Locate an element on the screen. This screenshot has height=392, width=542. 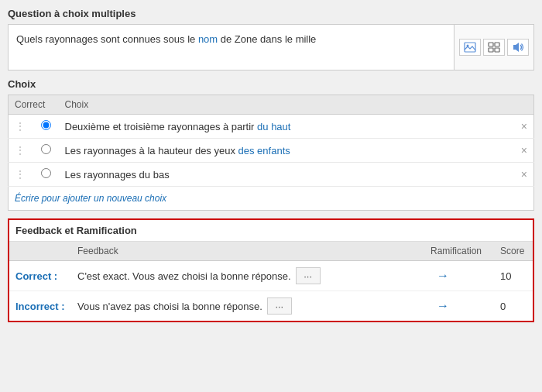
correct-ramification-cell: → is located at coordinates (459, 276).